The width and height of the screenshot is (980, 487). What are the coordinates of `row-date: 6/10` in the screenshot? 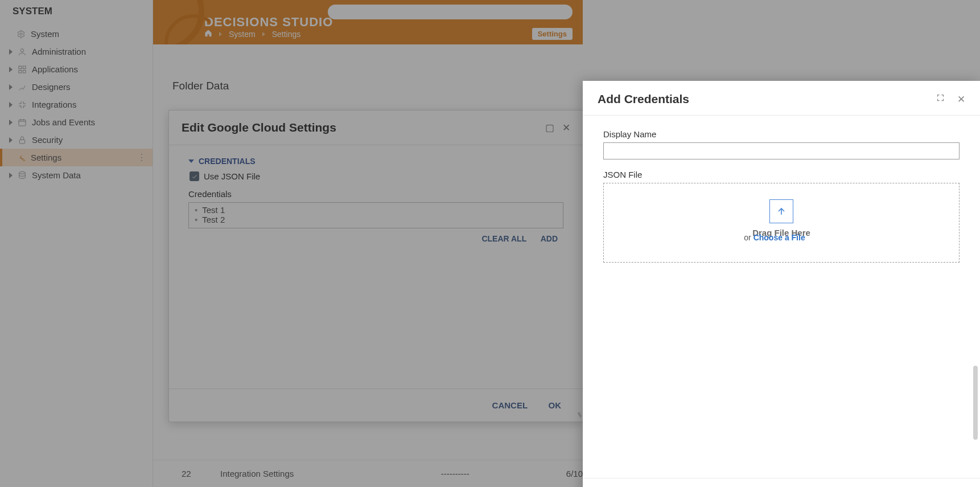 It's located at (575, 474).